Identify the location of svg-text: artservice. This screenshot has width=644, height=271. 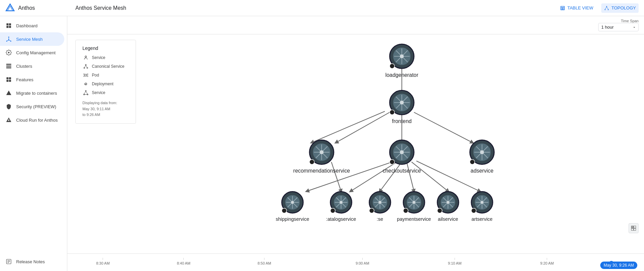
(482, 219).